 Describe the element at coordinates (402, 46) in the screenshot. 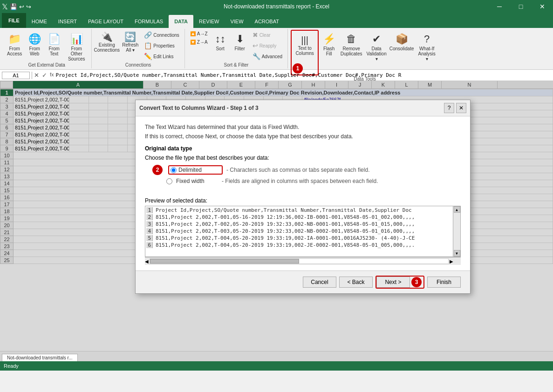

I see `consolidate-button: 📦 Consolidate` at that location.